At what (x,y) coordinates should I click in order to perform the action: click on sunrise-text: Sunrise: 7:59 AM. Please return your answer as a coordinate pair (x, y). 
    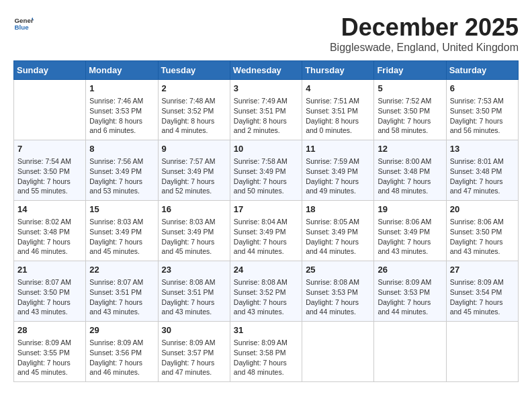
    Looking at the image, I should click on (338, 161).